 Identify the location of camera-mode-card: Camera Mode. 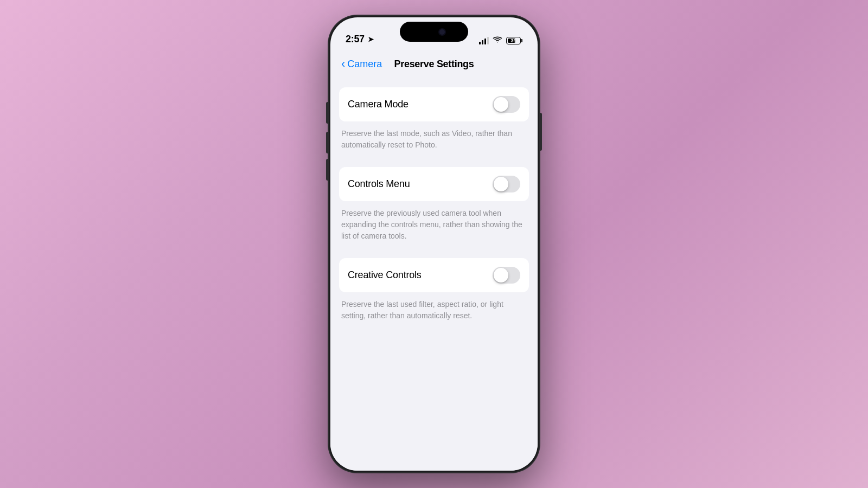
(434, 104).